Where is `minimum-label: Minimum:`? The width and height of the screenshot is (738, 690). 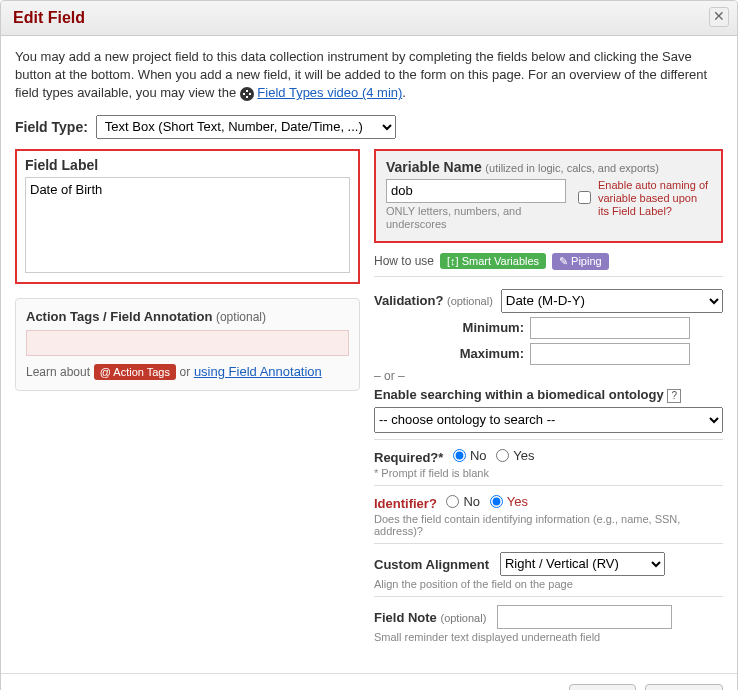 minimum-label: Minimum: is located at coordinates (449, 328).